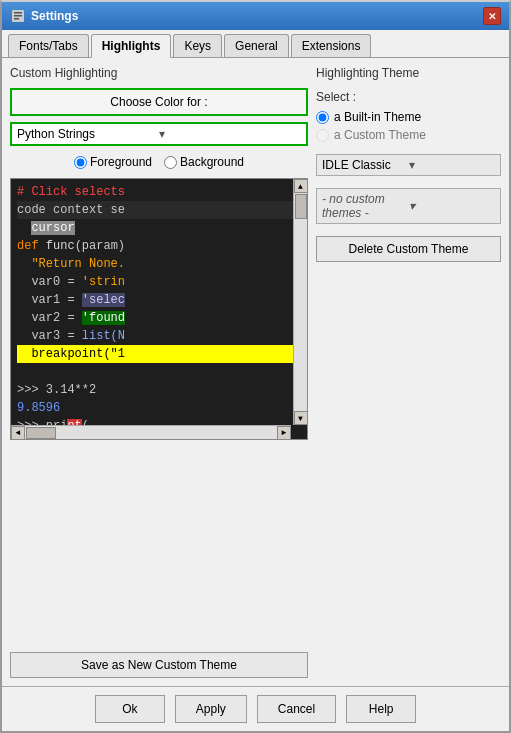 The height and width of the screenshot is (733, 511). What do you see at coordinates (408, 165) in the screenshot?
I see `builtin-theme-dropdown: IDLE Classic ▾` at bounding box center [408, 165].